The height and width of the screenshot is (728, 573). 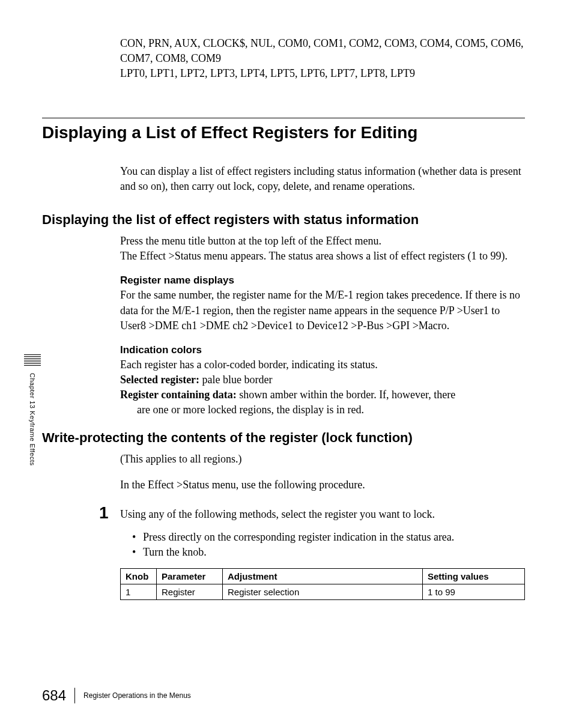 I want to click on def-register-data-cont: are one or more locked regions, the disp…, so click(x=323, y=410).